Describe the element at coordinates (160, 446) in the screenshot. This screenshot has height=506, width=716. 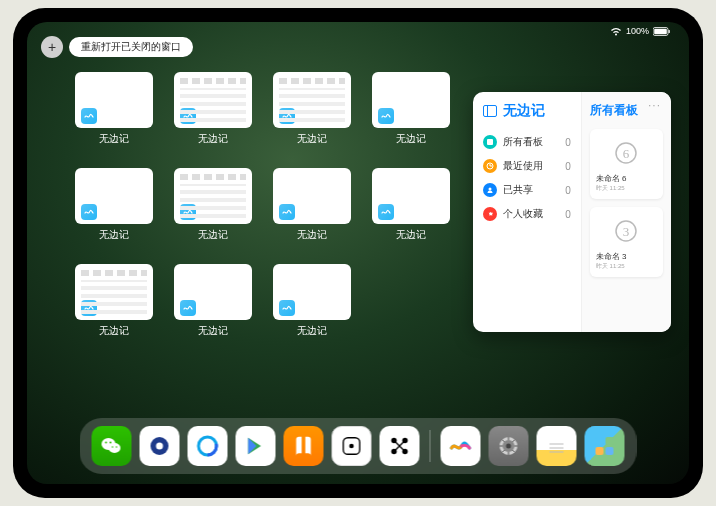
I see `quark-icon` at that location.